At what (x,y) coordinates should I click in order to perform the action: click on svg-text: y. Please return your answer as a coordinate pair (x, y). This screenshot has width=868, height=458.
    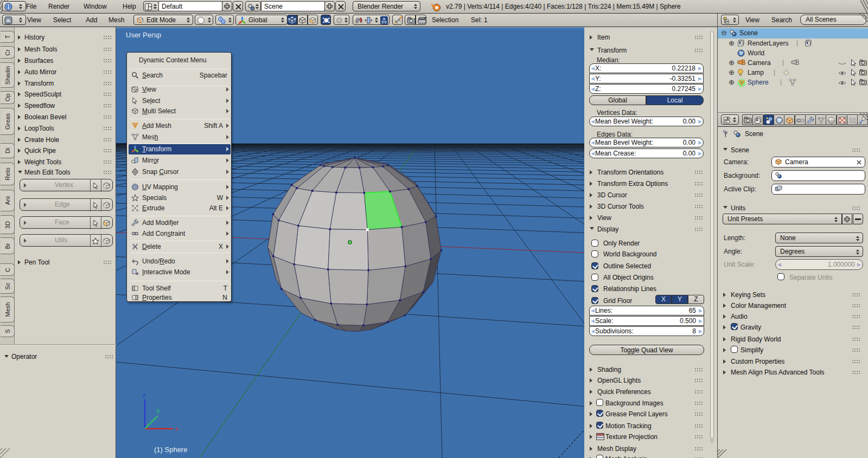
    Looking at the image, I should click on (158, 410).